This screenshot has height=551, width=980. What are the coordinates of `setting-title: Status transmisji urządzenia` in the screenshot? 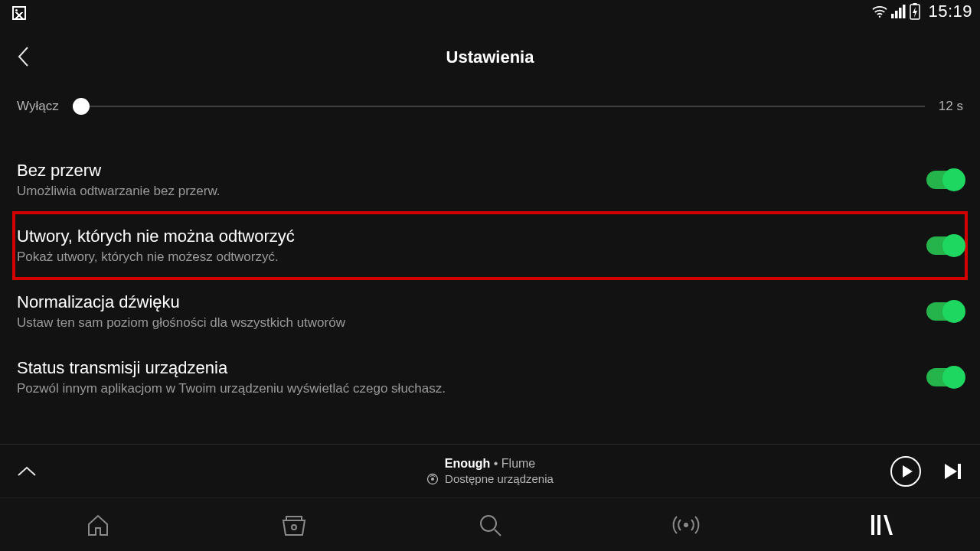 It's located at (231, 368).